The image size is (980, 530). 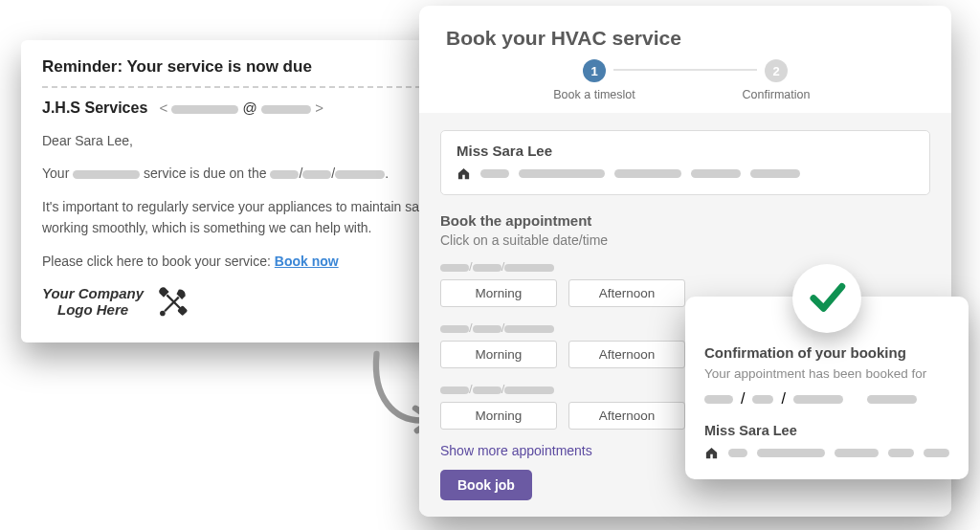 What do you see at coordinates (776, 80) in the screenshot?
I see `step-2: 2 Confirmation` at bounding box center [776, 80].